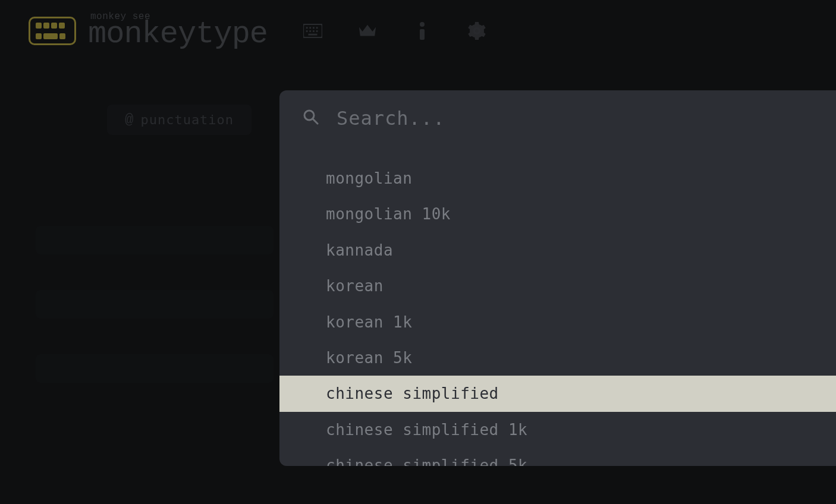 The height and width of the screenshot is (504, 836). I want to click on language-item: kannada, so click(558, 250).